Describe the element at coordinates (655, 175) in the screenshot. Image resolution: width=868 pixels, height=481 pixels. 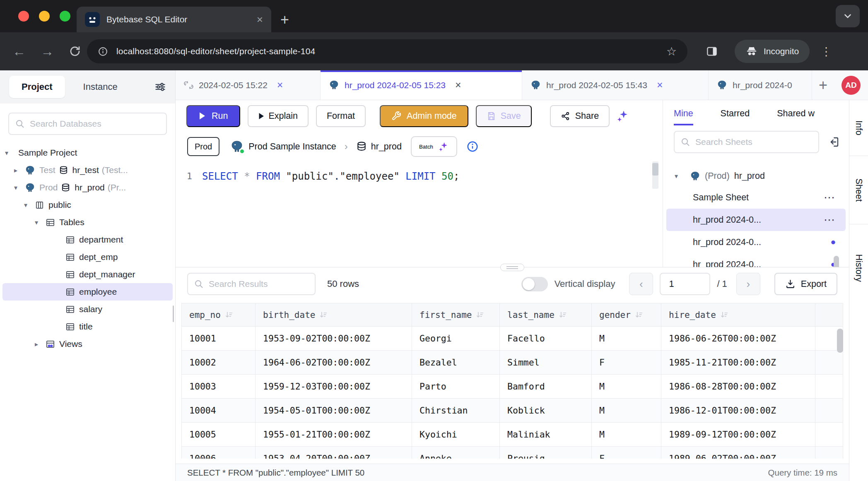
I see `editor-scrollbar` at that location.